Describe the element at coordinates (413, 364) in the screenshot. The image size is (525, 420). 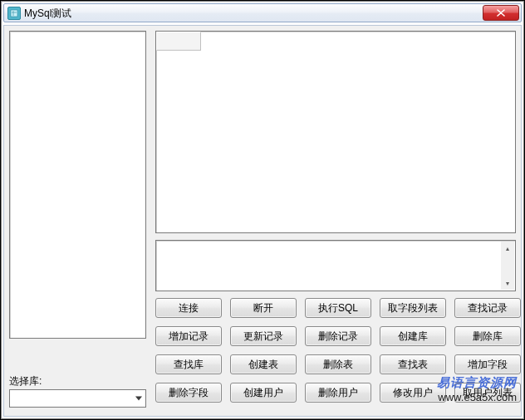
I see `find-table-button: 查找表` at that location.